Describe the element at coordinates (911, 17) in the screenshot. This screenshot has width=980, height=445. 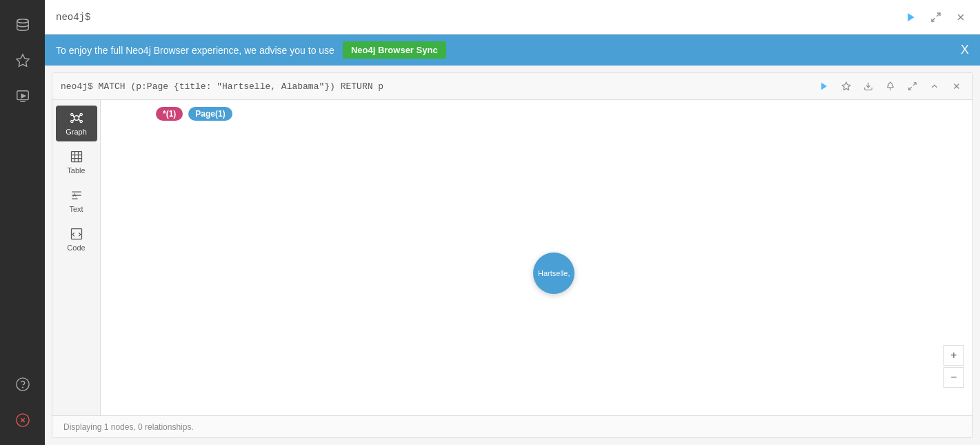
I see `run-button` at that location.